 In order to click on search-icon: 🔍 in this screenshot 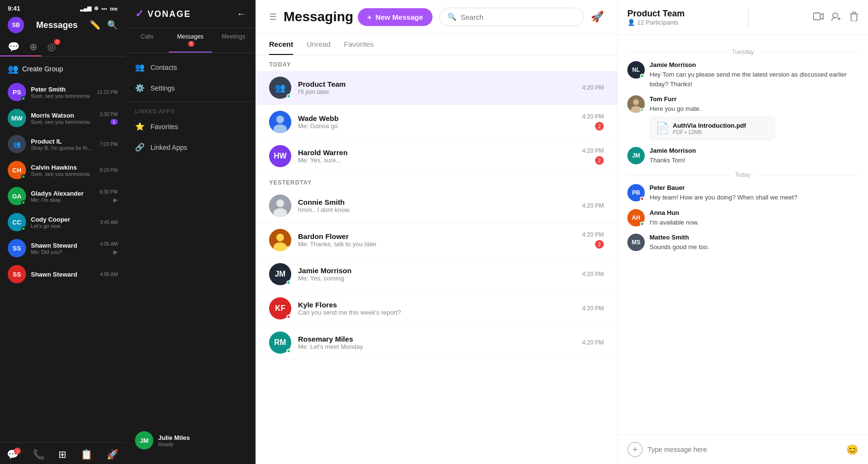, I will do `click(112, 25)`.